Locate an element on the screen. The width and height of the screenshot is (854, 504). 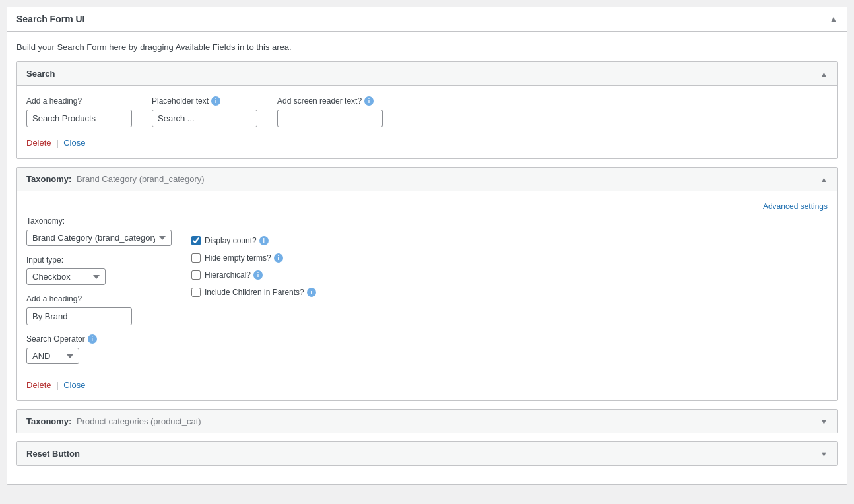
search-link-row: Delete | Close is located at coordinates (427, 142).